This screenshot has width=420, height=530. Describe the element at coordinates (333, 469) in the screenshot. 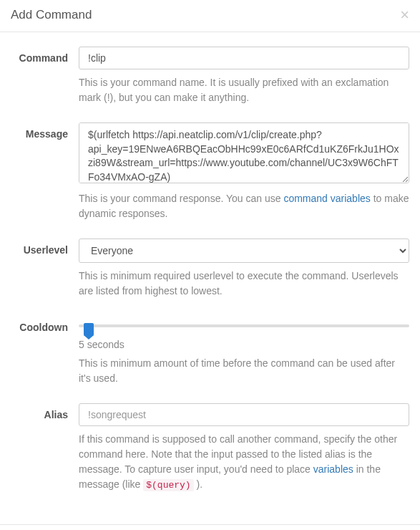

I see `variables-link: variables` at that location.